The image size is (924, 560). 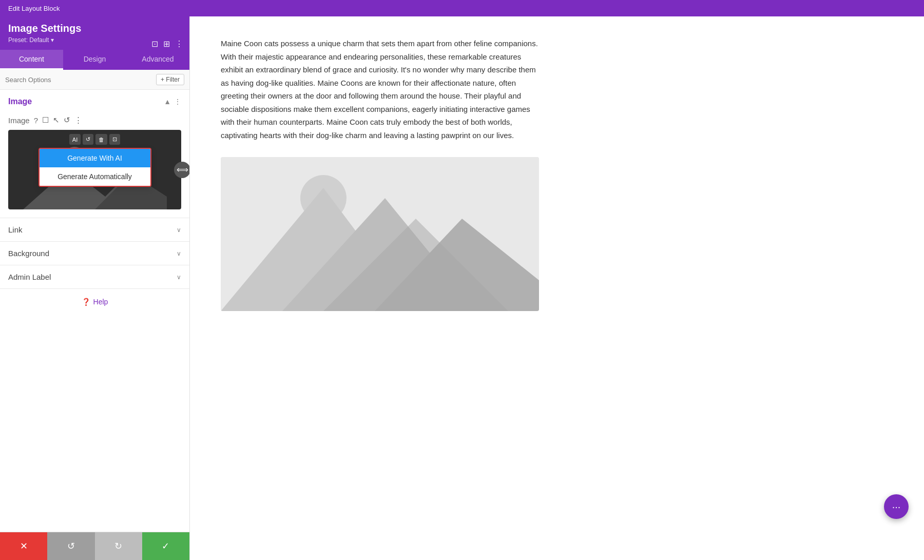 What do you see at coordinates (94, 277) in the screenshot?
I see `section-admin-label: Admin Label ∨` at bounding box center [94, 277].